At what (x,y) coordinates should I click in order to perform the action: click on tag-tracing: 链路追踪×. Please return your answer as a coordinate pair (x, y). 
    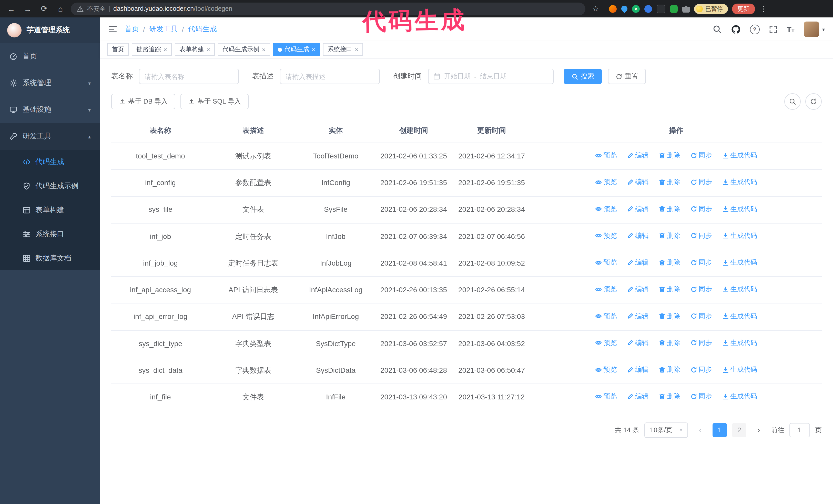
    Looking at the image, I should click on (152, 49).